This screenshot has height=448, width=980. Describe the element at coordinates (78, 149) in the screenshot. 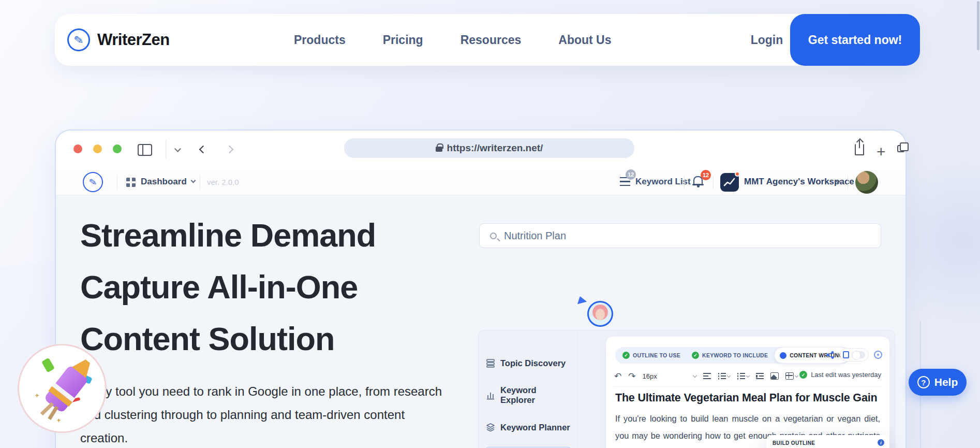

I see `traffic-light-close` at that location.